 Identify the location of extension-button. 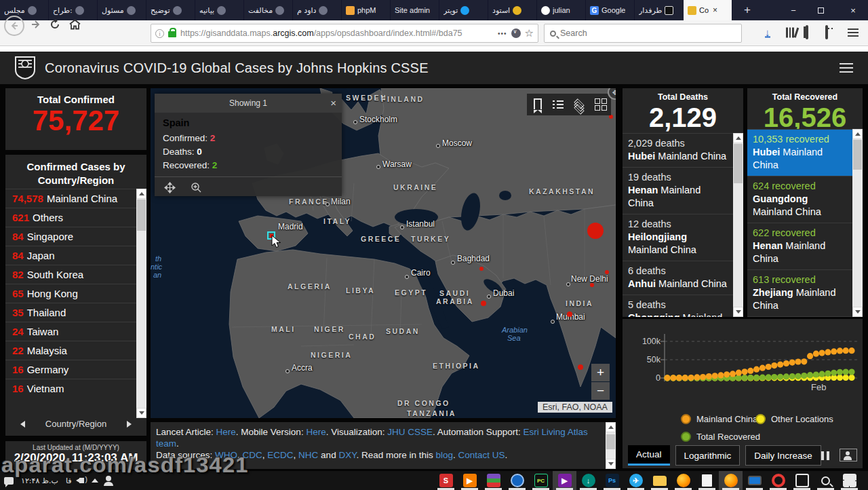
(827, 33).